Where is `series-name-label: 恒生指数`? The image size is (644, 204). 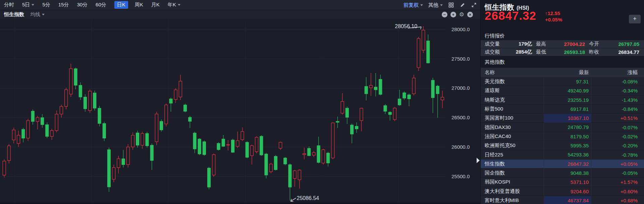
series-name-label: 恒生指数 is located at coordinates (14, 15).